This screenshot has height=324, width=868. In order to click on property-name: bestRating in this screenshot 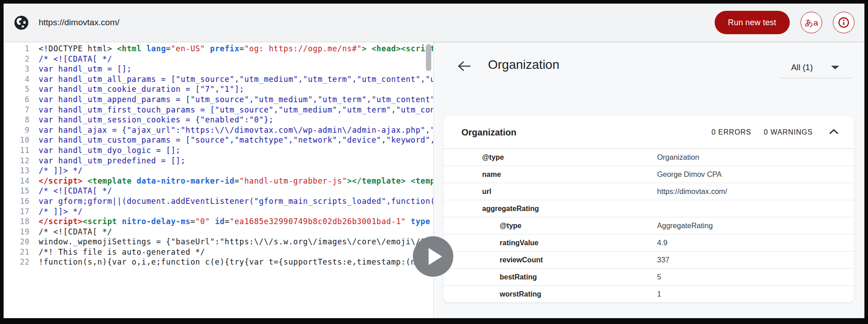, I will do `click(518, 277)`.